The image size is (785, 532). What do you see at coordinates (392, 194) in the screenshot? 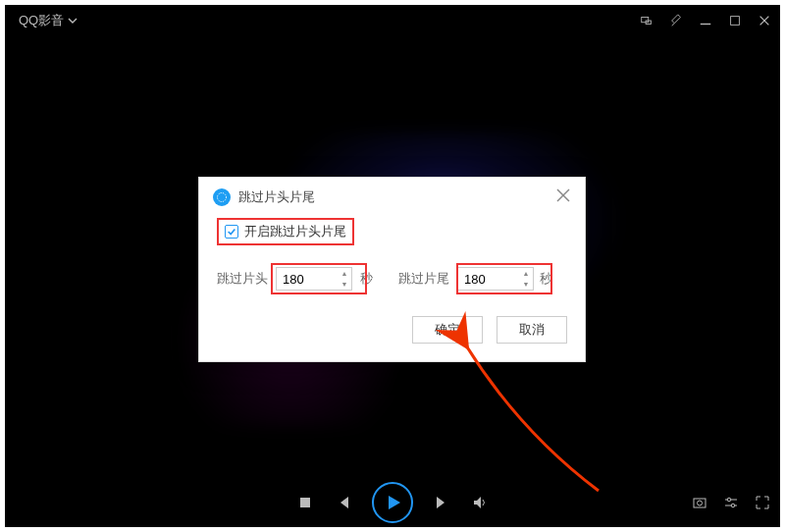
I see `dialog-header: 跳过片头片尾` at bounding box center [392, 194].